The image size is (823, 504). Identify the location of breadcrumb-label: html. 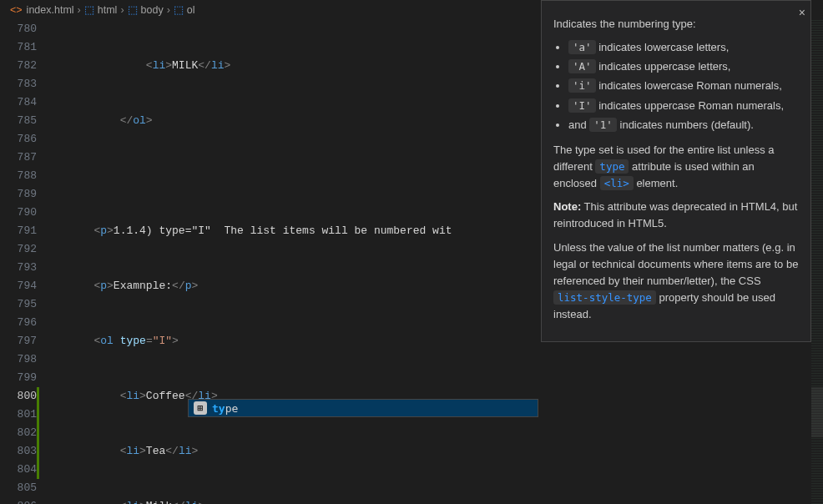
(108, 10).